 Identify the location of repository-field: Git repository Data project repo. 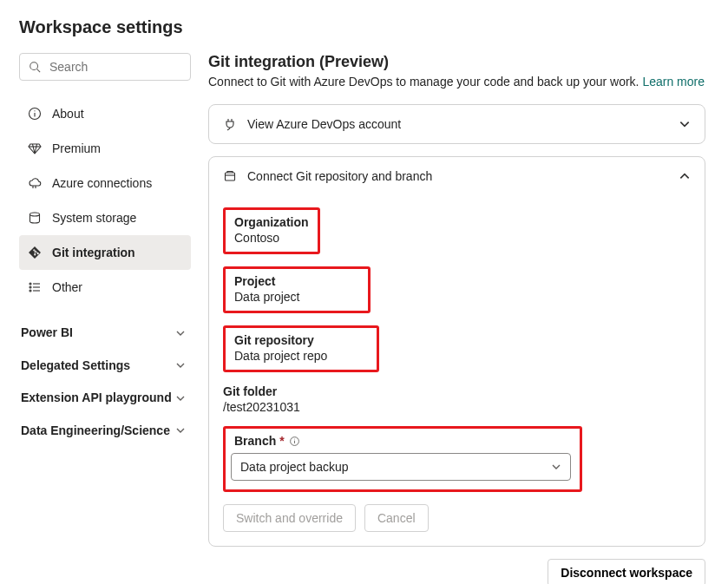
(456, 349).